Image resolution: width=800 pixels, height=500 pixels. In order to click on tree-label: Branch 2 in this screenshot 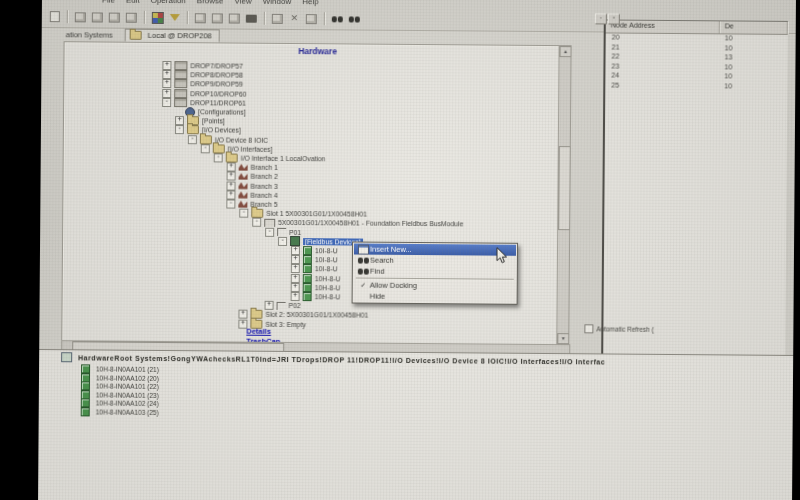, I will do `click(264, 176)`.